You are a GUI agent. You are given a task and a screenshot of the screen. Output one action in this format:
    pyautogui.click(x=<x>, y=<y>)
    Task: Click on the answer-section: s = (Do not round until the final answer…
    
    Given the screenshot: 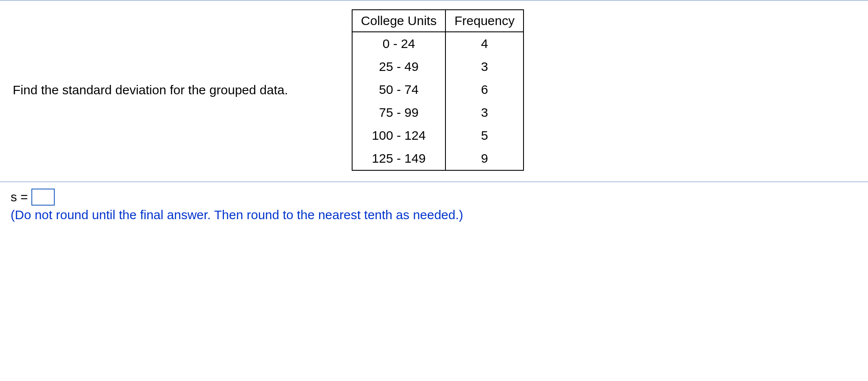 What is the action you would take?
    pyautogui.click(x=434, y=211)
    